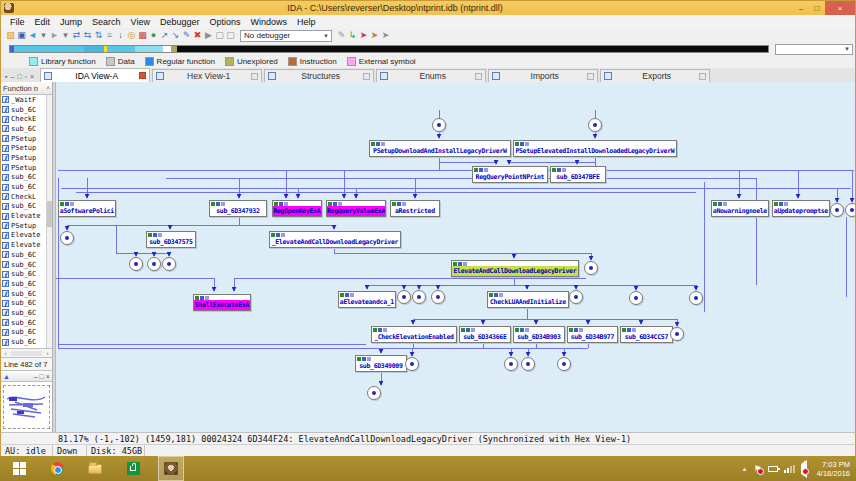 Image resolution: width=856 pixels, height=481 pixels. What do you see at coordinates (18, 22) in the screenshot?
I see `menu-item: File` at bounding box center [18, 22].